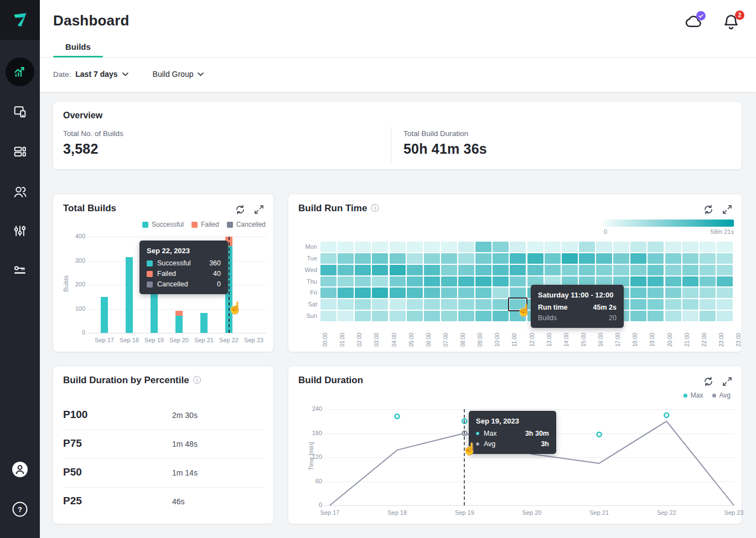  I want to click on user-avatar, so click(20, 469).